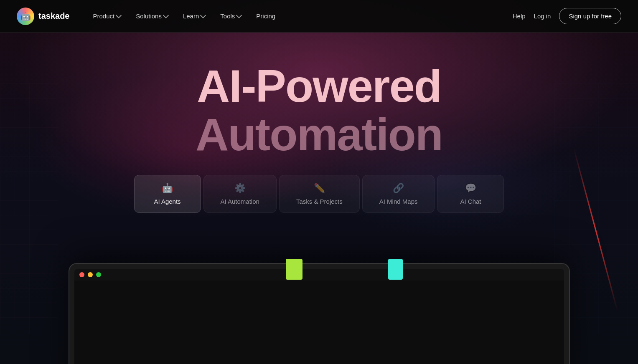 This screenshot has width=638, height=364. I want to click on accent-teal-bar, so click(395, 269).